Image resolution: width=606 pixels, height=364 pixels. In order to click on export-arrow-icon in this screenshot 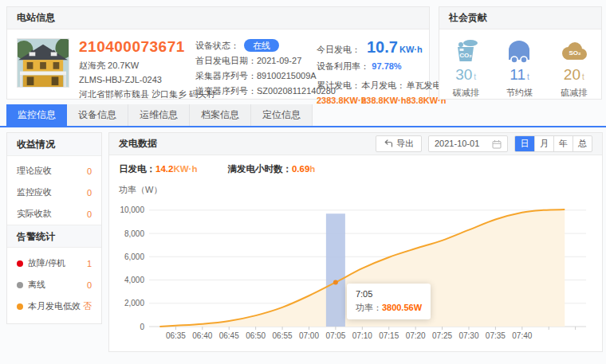, I will do `click(388, 143)`.